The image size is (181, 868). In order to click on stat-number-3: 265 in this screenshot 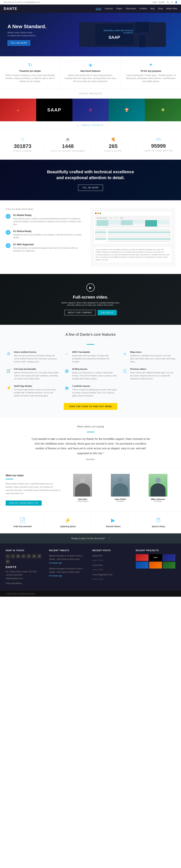, I will do `click(113, 146)`.